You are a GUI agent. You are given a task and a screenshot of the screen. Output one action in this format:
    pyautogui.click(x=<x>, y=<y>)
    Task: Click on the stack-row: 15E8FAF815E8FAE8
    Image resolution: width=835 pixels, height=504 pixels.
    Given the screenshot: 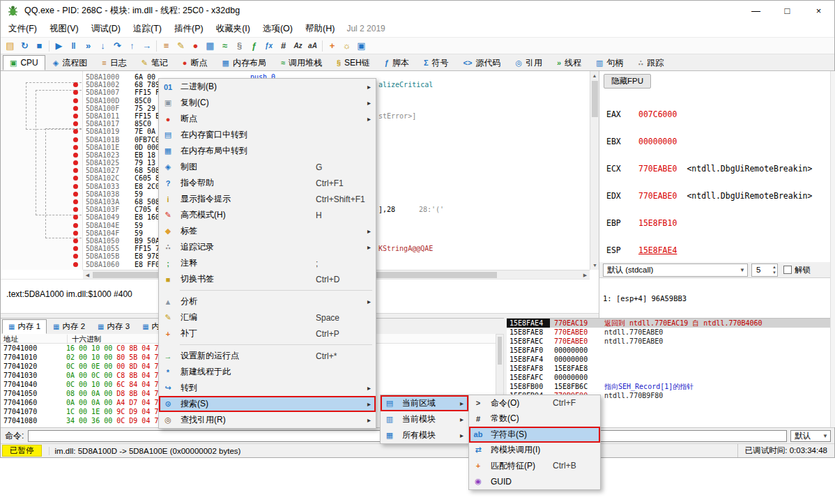 What is the action you would take?
    pyautogui.click(x=668, y=368)
    